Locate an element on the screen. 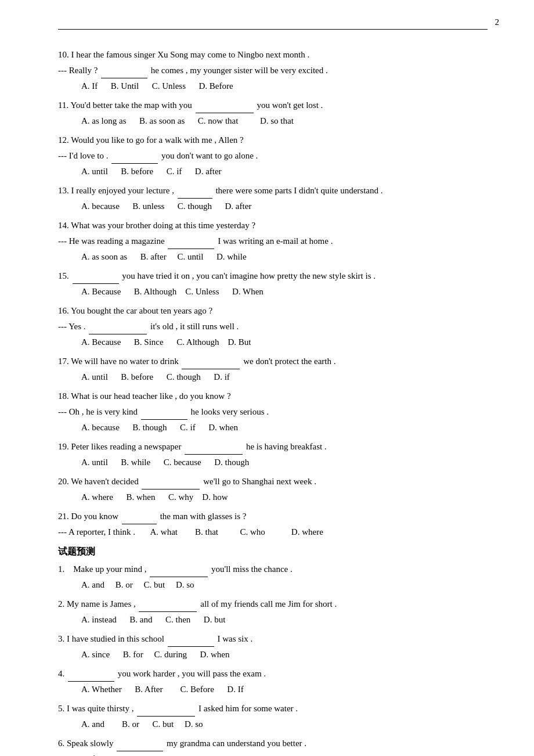  sq4-line1: 4. you work harder , you will pass the e… is located at coordinates (273, 674).